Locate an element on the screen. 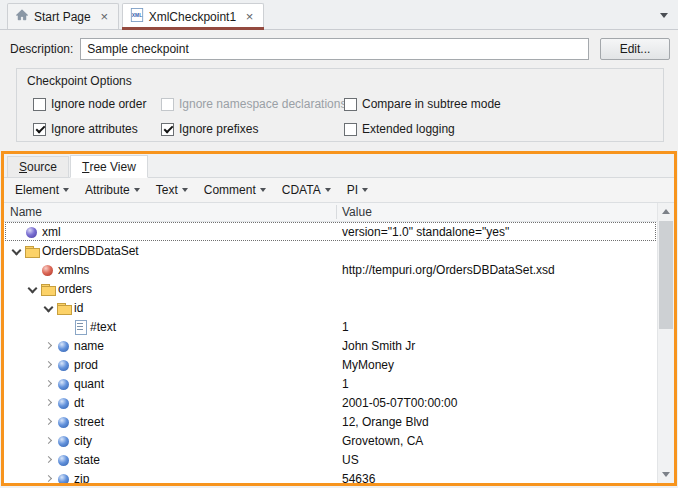 This screenshot has height=488, width=678. checkbox-ignore-node-order: Ignore node order is located at coordinates (97, 104).